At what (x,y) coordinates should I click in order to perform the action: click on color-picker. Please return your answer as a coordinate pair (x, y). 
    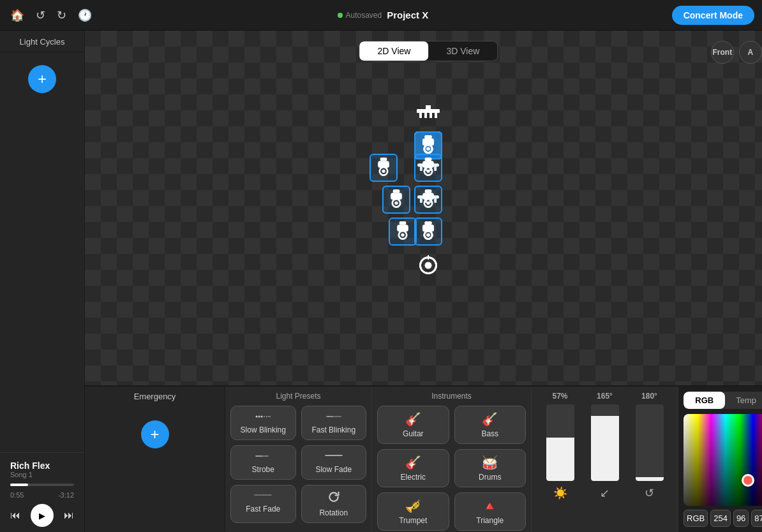
    Looking at the image, I should click on (722, 460).